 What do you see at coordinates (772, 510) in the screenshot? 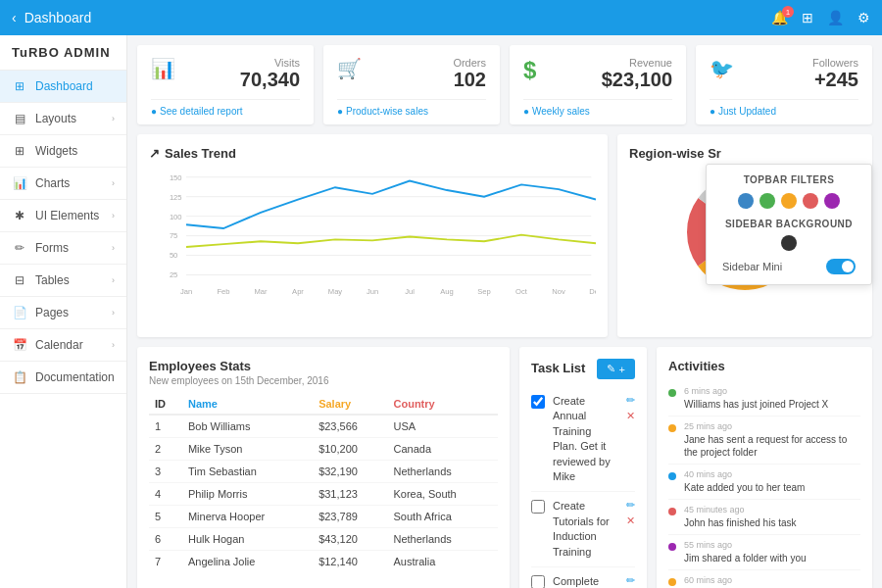
I see `activity-time: 45 minutes ago` at bounding box center [772, 510].